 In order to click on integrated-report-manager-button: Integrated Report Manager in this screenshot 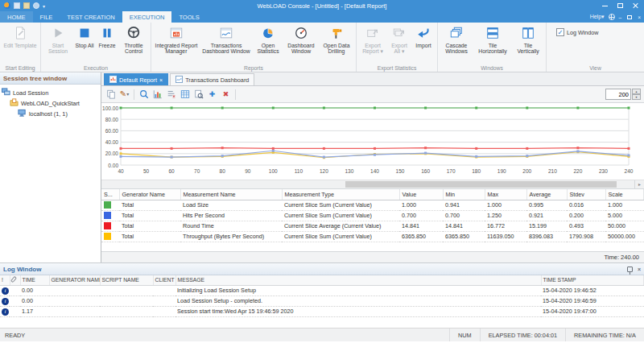, I will do `click(176, 40)`.